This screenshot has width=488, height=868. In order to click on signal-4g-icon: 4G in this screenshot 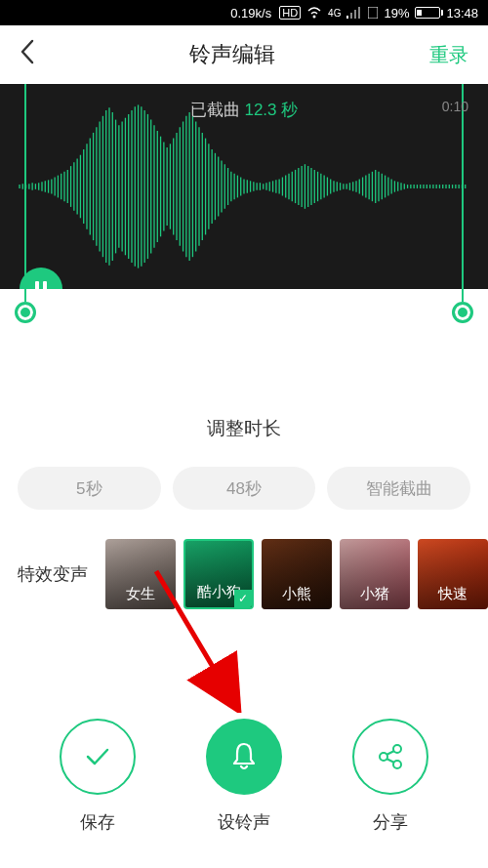, I will do `click(334, 14)`.